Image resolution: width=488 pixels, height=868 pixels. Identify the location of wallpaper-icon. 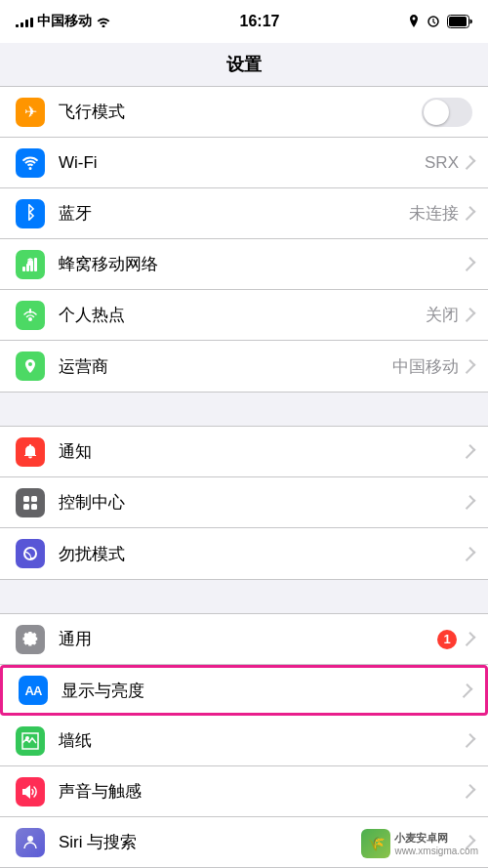
(30, 741).